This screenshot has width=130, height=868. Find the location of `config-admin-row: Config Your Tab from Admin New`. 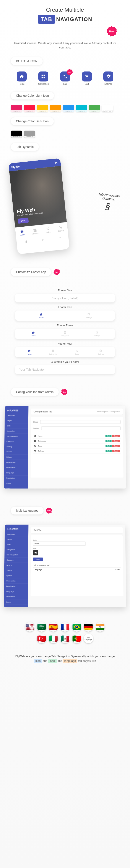

config-admin-row: Config Your Tab from Admin New is located at coordinates (65, 390).